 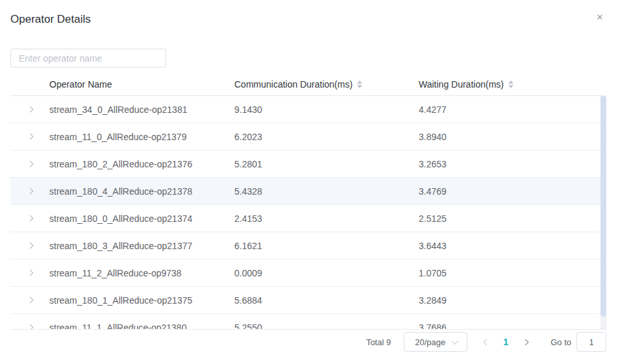 What do you see at coordinates (142, 300) in the screenshot?
I see `operator-name-cell: stream_180_1_AllReduce-op21375` at bounding box center [142, 300].